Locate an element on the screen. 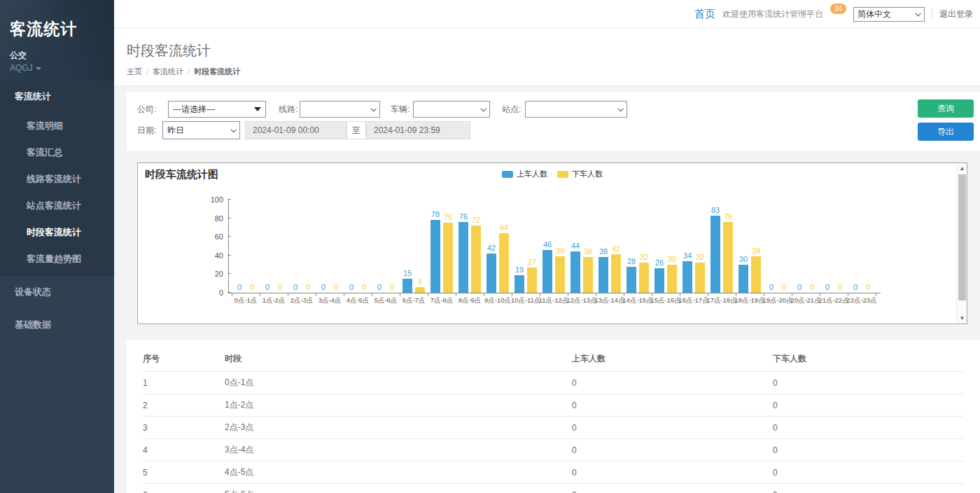 This screenshot has height=493, width=980. vehicle-select is located at coordinates (451, 109).